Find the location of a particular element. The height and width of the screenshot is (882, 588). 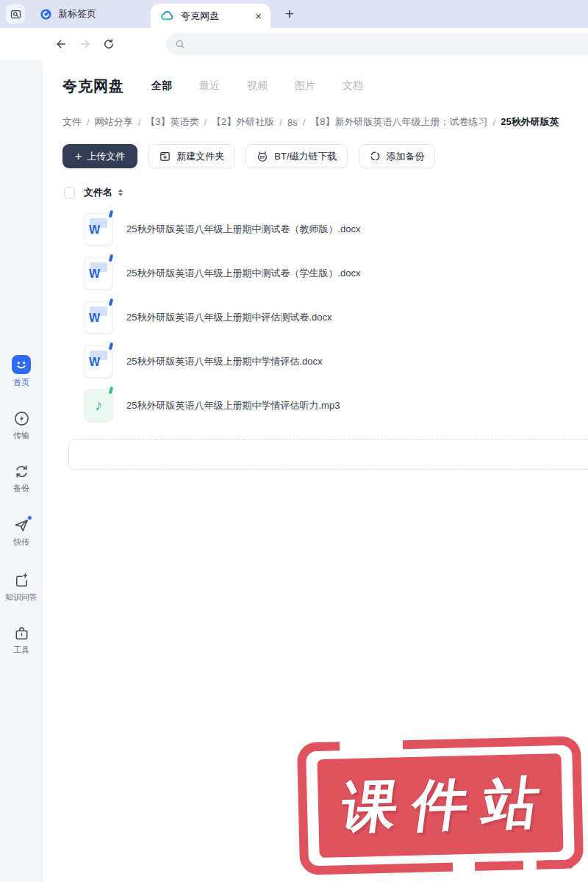

filter-tab-video: 视频 is located at coordinates (257, 86).